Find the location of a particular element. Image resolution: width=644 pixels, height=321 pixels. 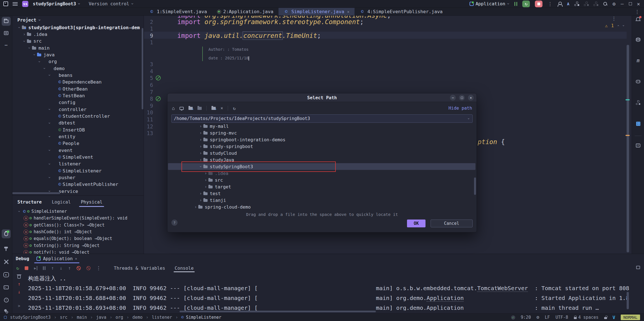

caret-position: 9:20 is located at coordinates (526, 317).